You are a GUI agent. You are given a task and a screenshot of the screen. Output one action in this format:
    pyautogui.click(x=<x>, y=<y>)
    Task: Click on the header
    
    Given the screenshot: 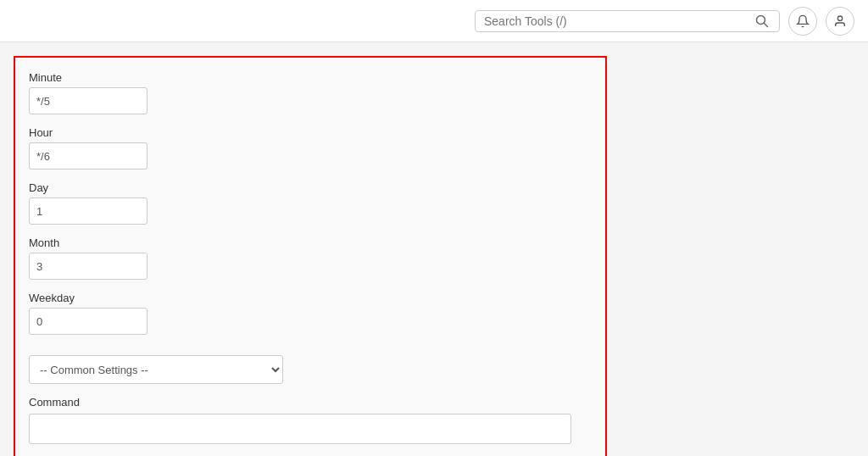 What is the action you would take?
    pyautogui.click(x=434, y=21)
    